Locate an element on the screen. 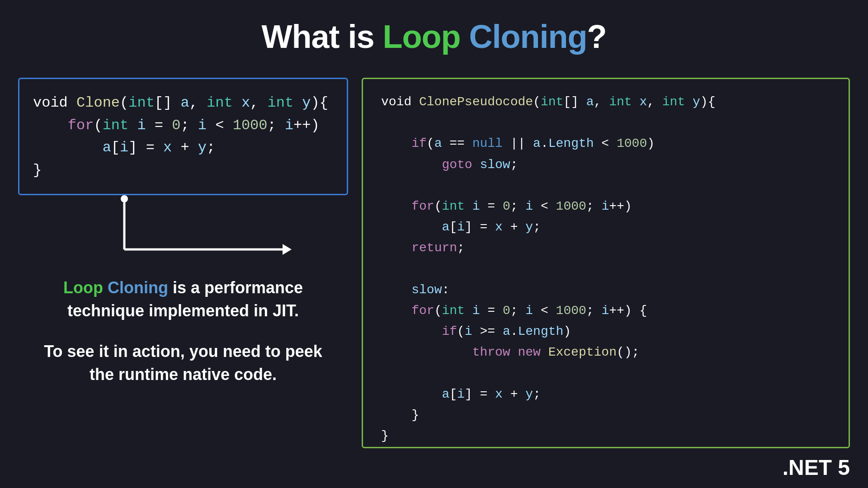  r-line-11: for(int i = 0; i < 1000; i++) { is located at coordinates (606, 311).